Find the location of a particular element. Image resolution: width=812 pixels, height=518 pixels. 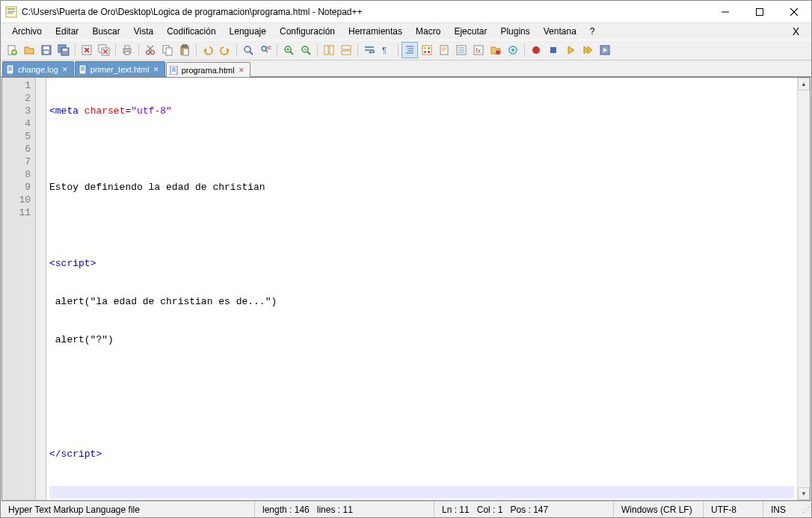

code-text: charset is located at coordinates (105, 111).